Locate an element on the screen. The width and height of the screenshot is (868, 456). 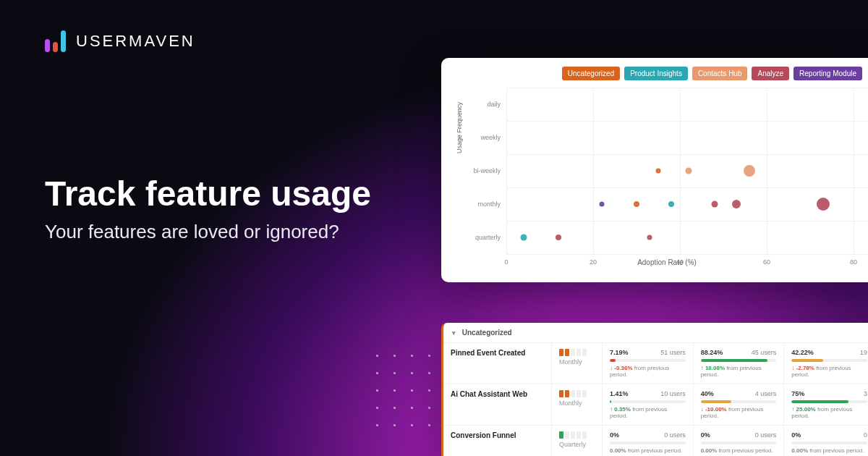
metric-value: 7.19% is located at coordinates (619, 352).